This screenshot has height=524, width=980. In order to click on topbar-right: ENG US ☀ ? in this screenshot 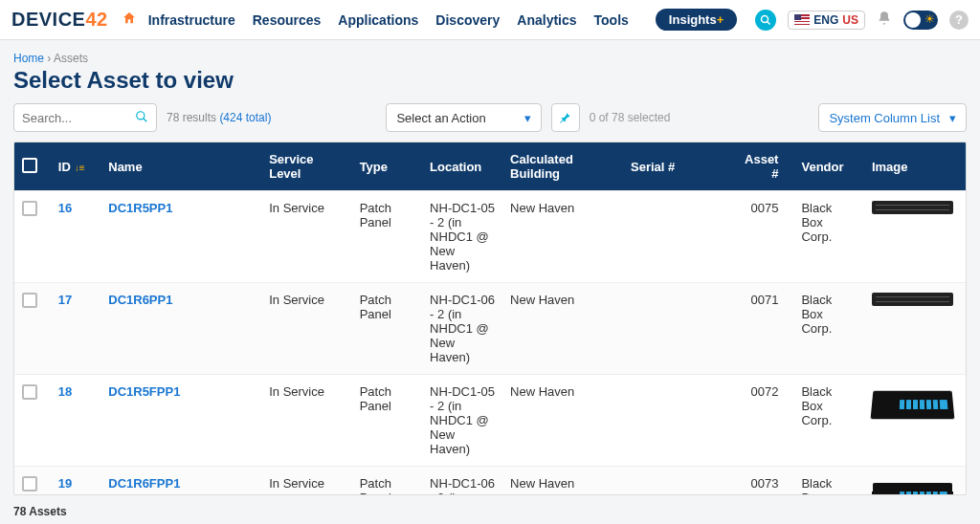, I will do `click(861, 20)`.